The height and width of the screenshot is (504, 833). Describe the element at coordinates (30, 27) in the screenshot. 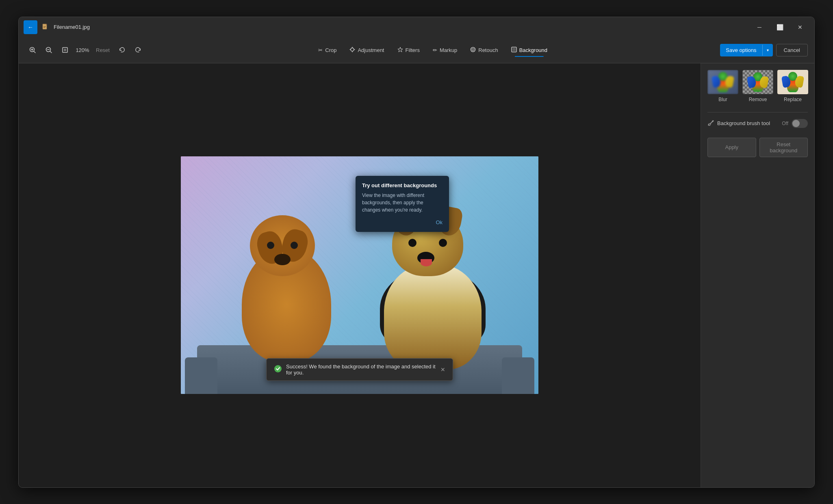

I see `back-button: ←` at that location.